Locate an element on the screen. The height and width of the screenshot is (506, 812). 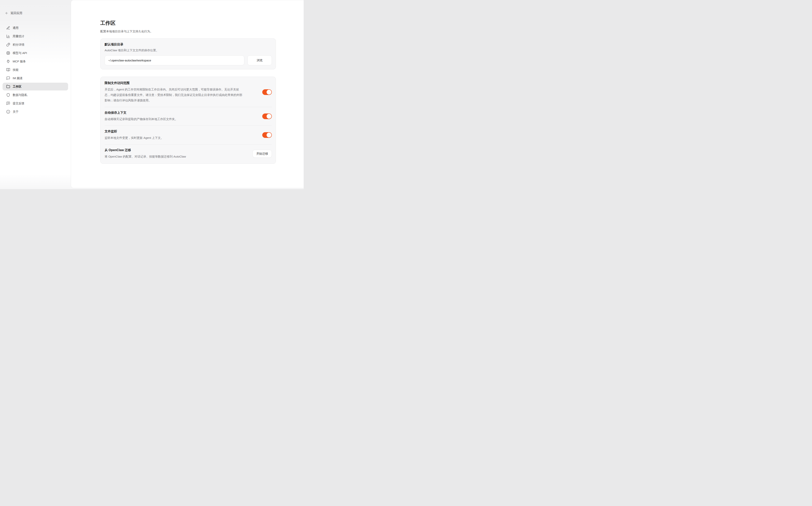
sidebar-item-label: MCP 服务 is located at coordinates (19, 62).